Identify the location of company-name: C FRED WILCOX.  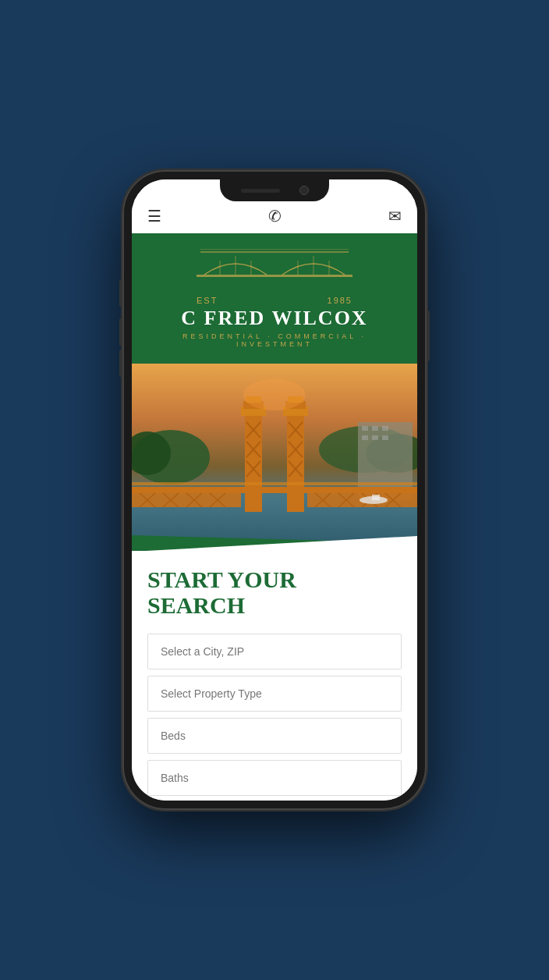
(274, 318).